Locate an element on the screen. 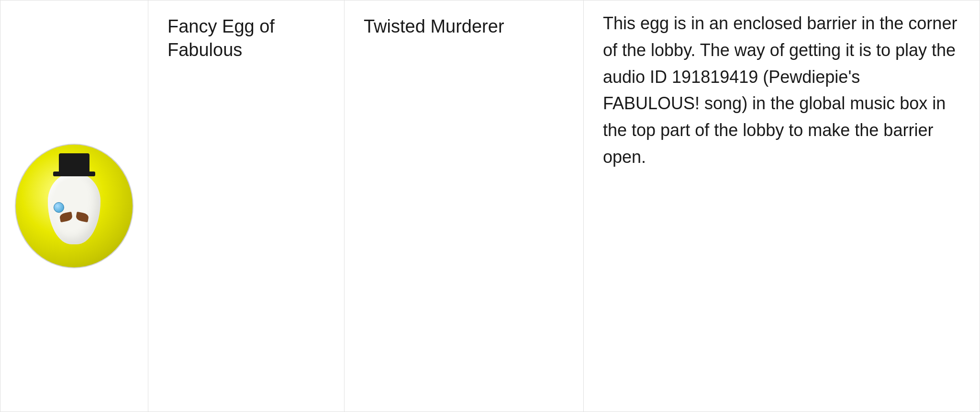 The width and height of the screenshot is (980, 412). game-name-text: Twisted Murderer is located at coordinates (434, 27).